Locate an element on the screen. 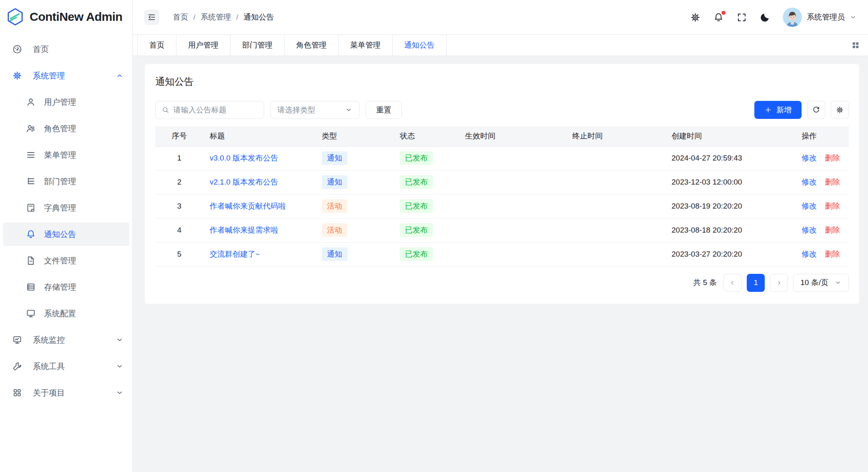  tab-menu-management: 菜单管理 is located at coordinates (365, 45).